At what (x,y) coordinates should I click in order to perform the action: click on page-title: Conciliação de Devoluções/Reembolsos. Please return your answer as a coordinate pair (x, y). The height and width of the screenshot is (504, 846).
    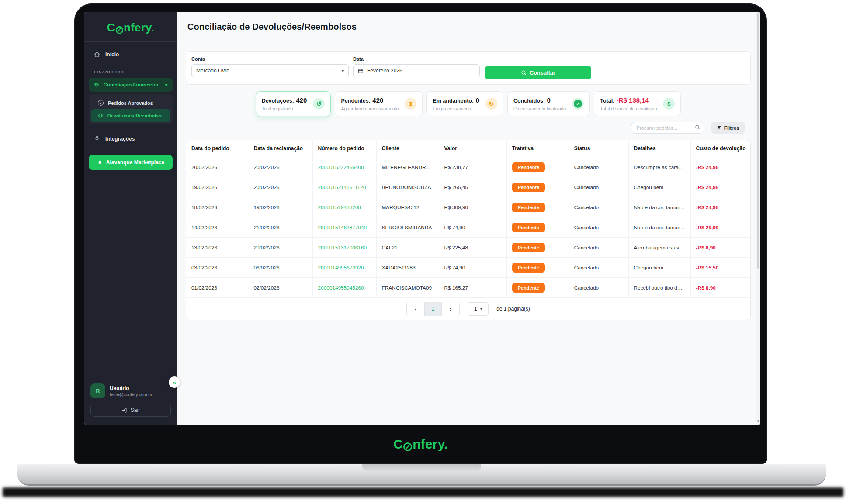
    Looking at the image, I should click on (272, 27).